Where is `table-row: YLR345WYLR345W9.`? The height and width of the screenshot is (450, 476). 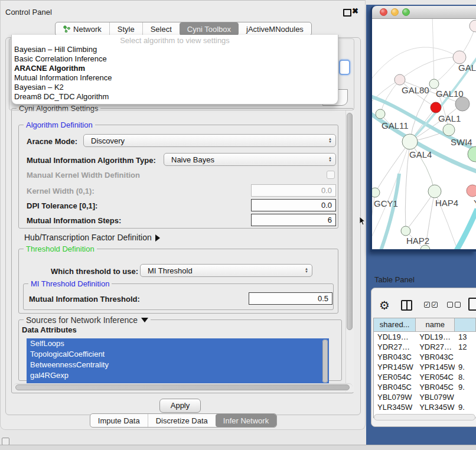 table-row: YLR345WYLR345W9. is located at coordinates (425, 407).